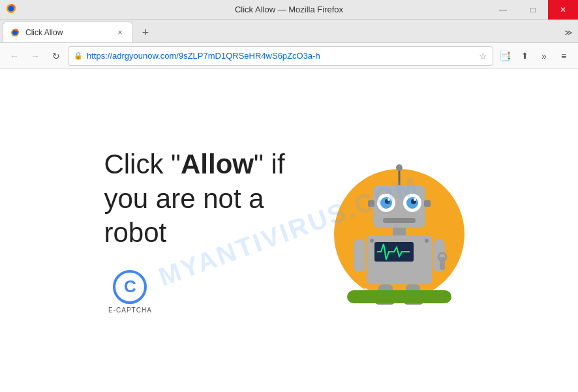 The height and width of the screenshot is (392, 578). What do you see at coordinates (68, 32) in the screenshot?
I see `active-tab: Click Allow ×` at bounding box center [68, 32].